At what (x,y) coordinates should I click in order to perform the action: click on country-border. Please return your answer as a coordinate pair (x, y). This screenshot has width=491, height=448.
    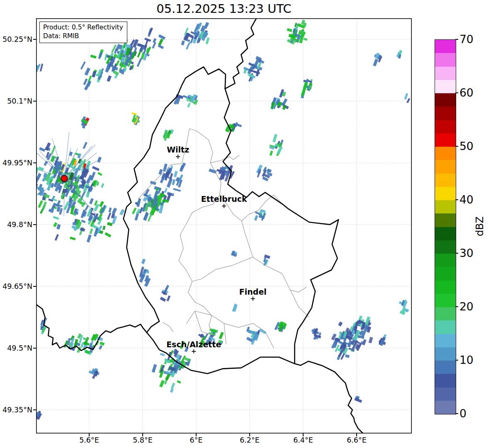
    Looking at the image, I should click on (331, 397).